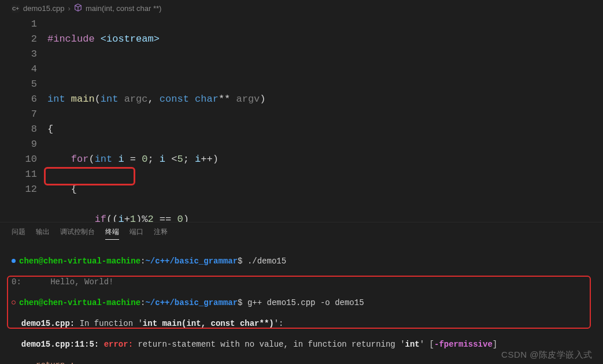 This screenshot has height=364, width=603. Describe the element at coordinates (136, 233) in the screenshot. I see `tab-ports: 端口` at that location.